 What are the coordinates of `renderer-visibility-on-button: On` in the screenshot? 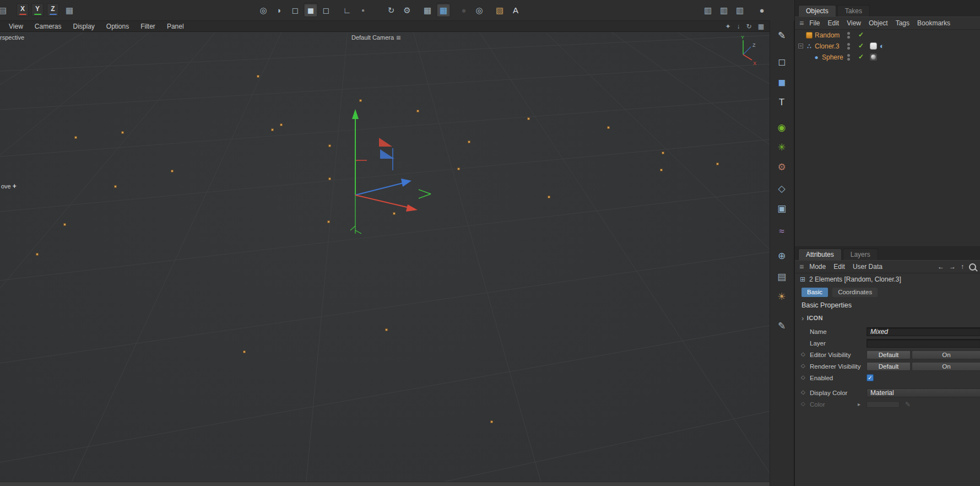 It's located at (946, 366).